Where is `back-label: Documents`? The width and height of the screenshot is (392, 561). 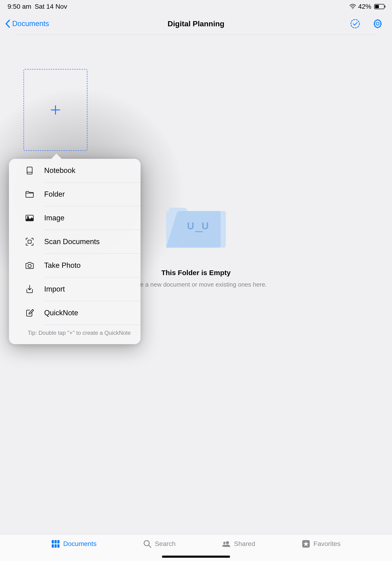 back-label: Documents is located at coordinates (31, 24).